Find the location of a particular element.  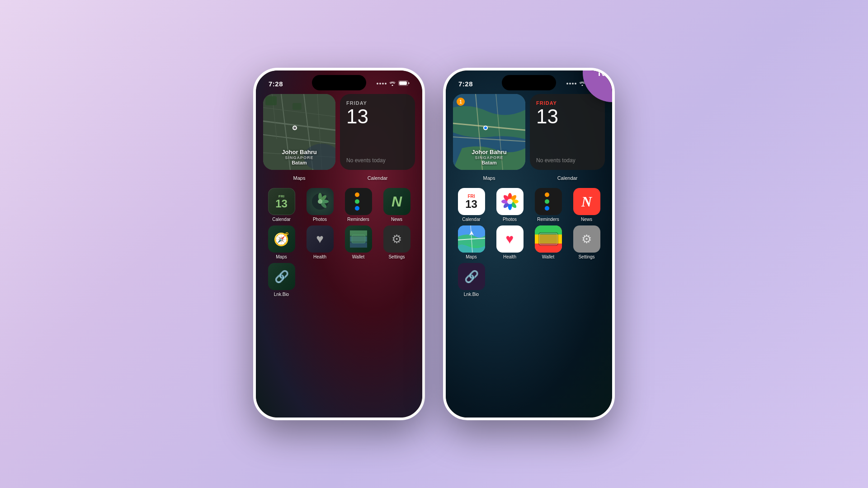

health-icon-left: ♥ is located at coordinates (320, 239).